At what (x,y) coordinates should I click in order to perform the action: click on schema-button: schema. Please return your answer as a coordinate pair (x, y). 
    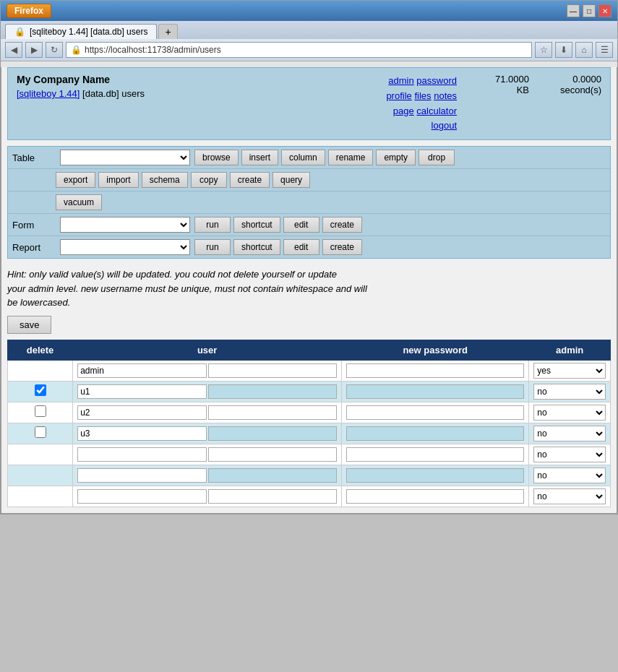
    Looking at the image, I should click on (165, 180).